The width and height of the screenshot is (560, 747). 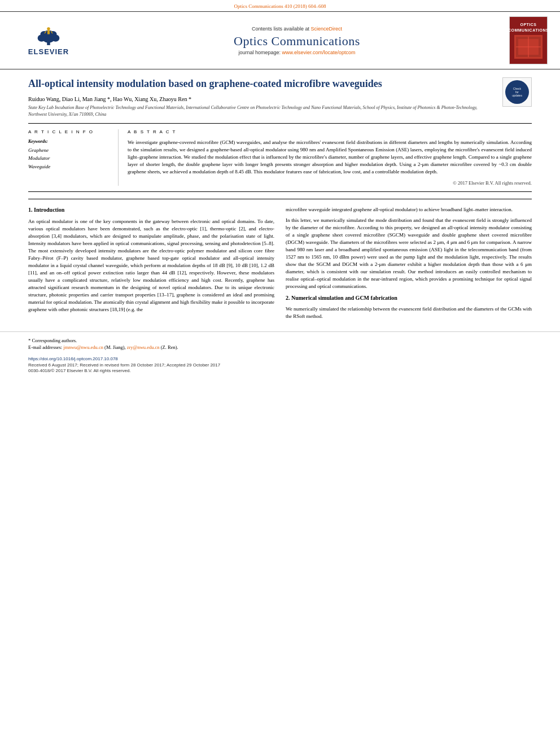 What do you see at coordinates (151, 265) in the screenshot?
I see `body-col-left: 1. Introduction An optical modulator is …` at bounding box center [151, 265].